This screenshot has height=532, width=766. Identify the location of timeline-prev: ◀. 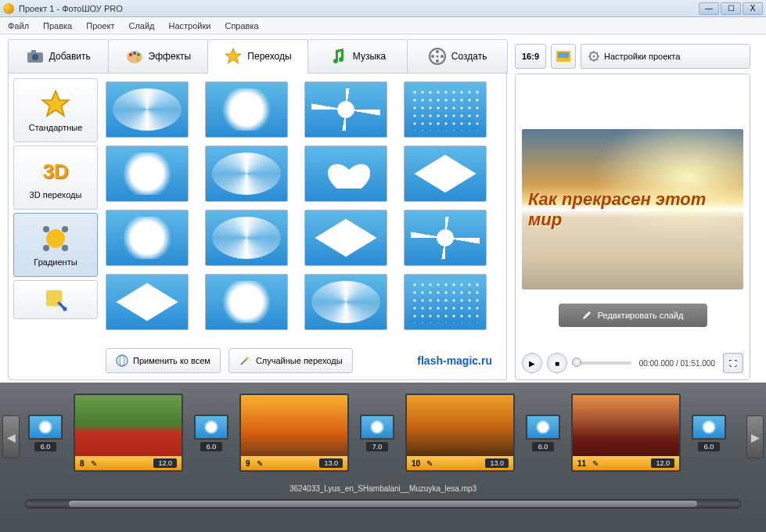
(11, 437).